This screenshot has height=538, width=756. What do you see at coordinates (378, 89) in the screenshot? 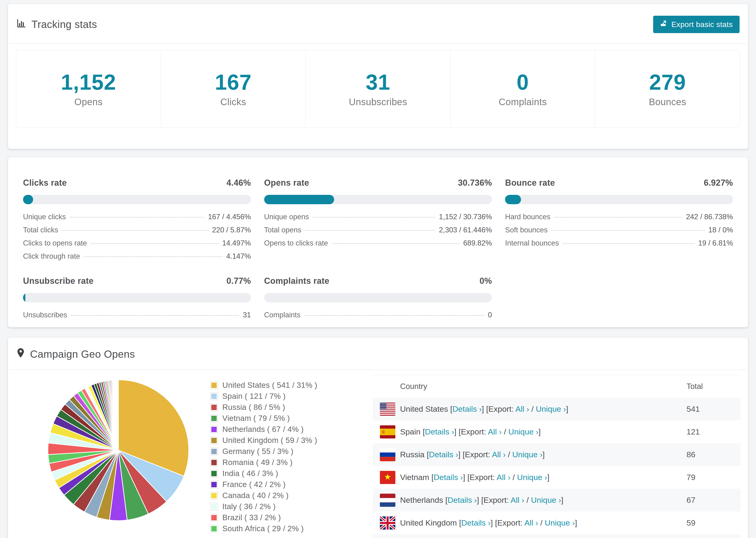
I see `summary-stat-unsubscribes: 31Unsubscribes` at bounding box center [378, 89].